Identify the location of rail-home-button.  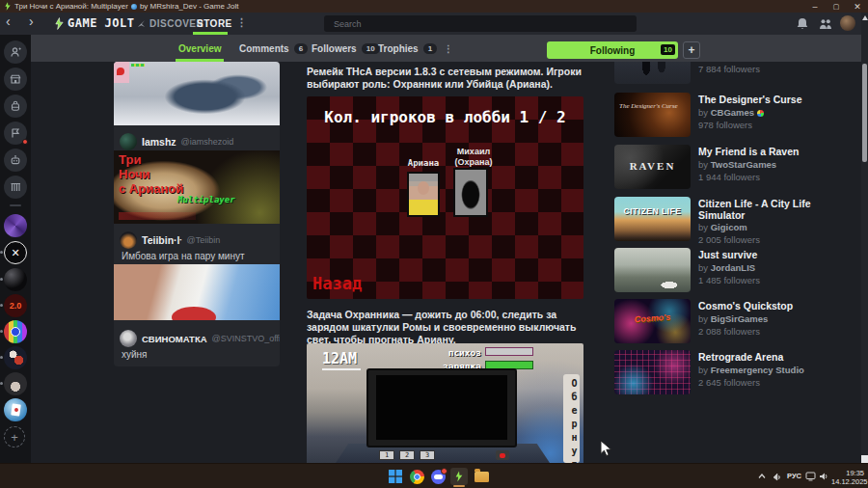
(15, 52).